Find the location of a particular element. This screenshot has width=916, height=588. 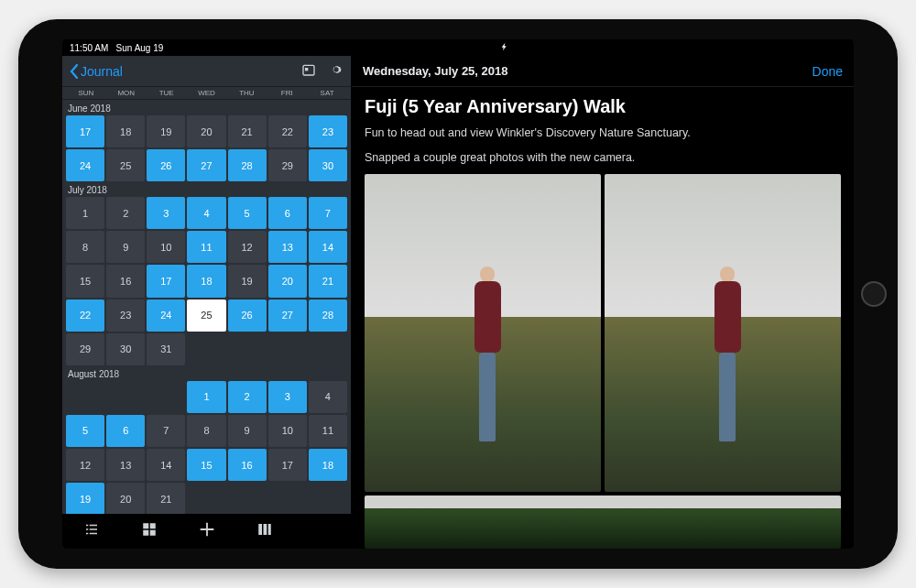

tab-grid is located at coordinates (149, 531).